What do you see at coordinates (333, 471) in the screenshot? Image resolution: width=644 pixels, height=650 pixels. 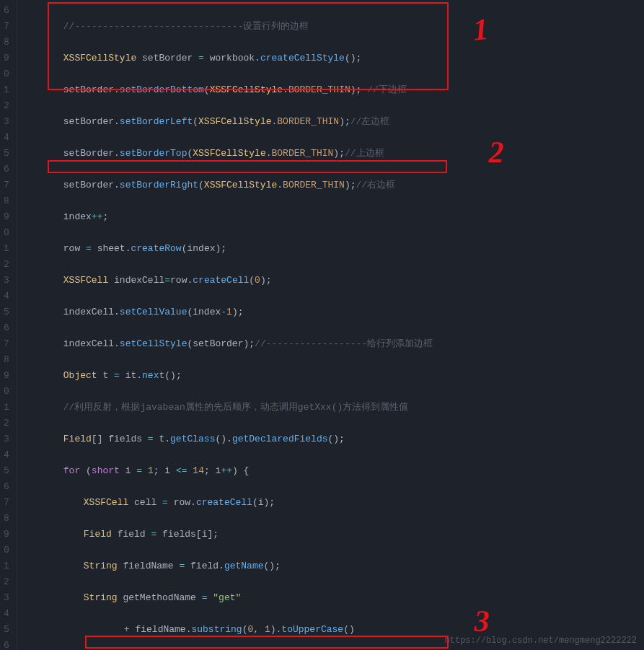 I see `code-line: for (short i = 1; i <= 14; i++) {` at bounding box center [333, 471].